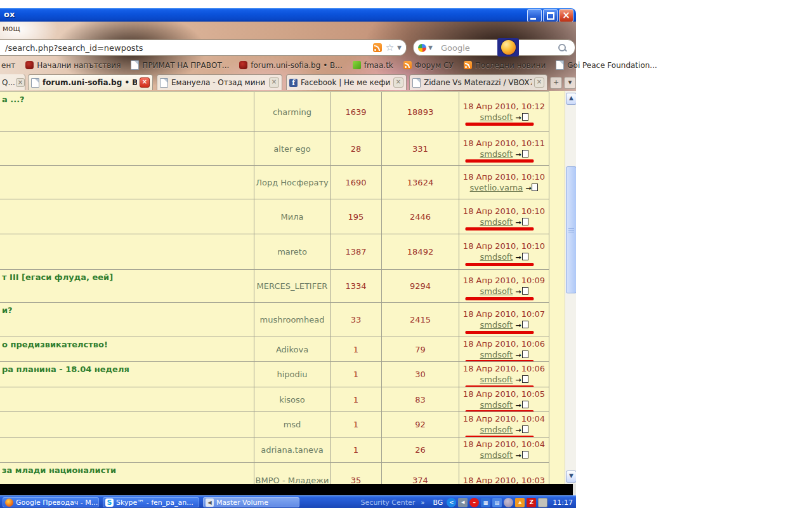  Describe the element at coordinates (203, 48) in the screenshot. I see `url-bar: /search.php?search_id=newposts ☆ ▼` at that location.